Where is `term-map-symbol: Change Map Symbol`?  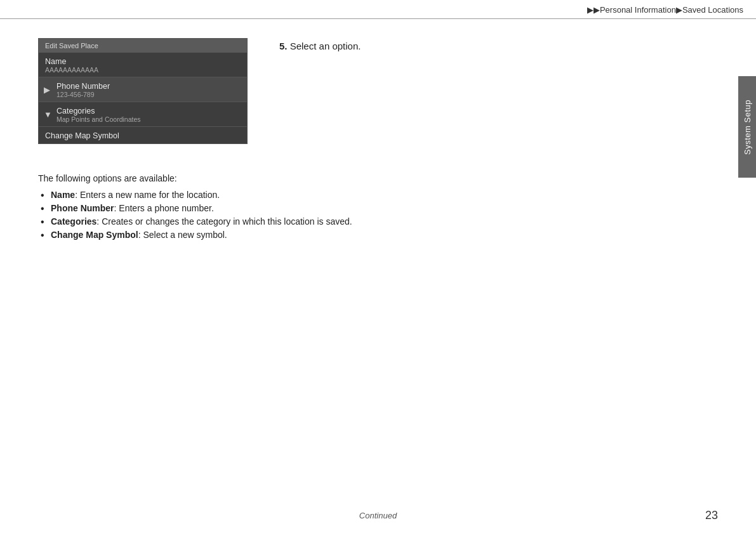 term-map-symbol: Change Map Symbol is located at coordinates (95, 235).